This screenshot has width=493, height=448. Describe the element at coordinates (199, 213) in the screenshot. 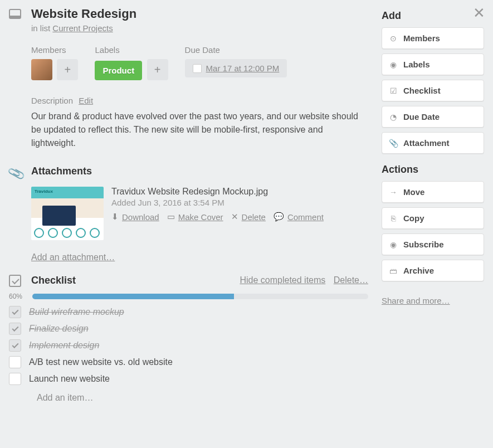

I see `attachment-item: Travidux Website Redesign Mockup.jpg Add…` at that location.